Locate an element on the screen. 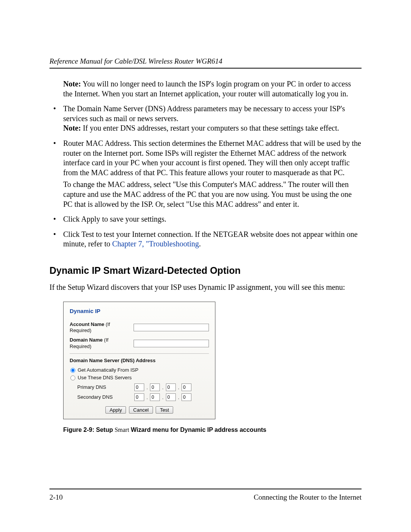 Image resolution: width=411 pixels, height=532 pixels. panel-title: Dynamic IP is located at coordinates (139, 311).